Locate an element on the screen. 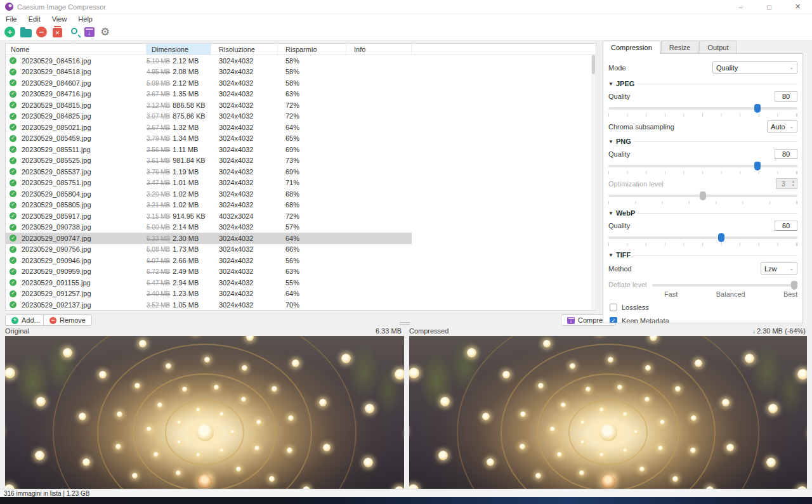  menu-edit: Edit is located at coordinates (34, 19).